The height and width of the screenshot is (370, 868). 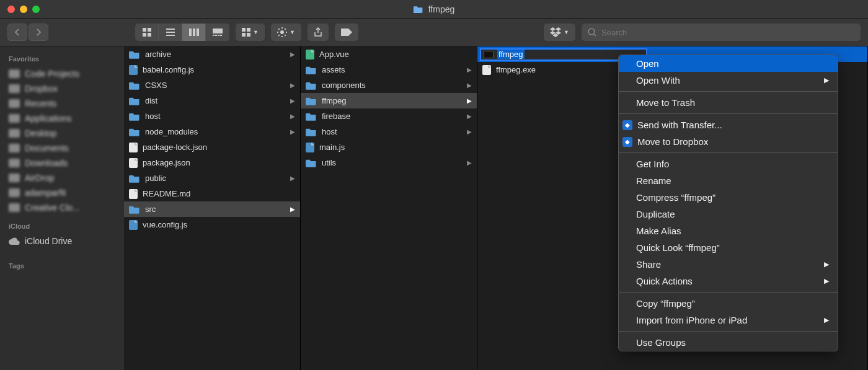 What do you see at coordinates (156, 86) in the screenshot?
I see `file-name: CSXS` at bounding box center [156, 86].